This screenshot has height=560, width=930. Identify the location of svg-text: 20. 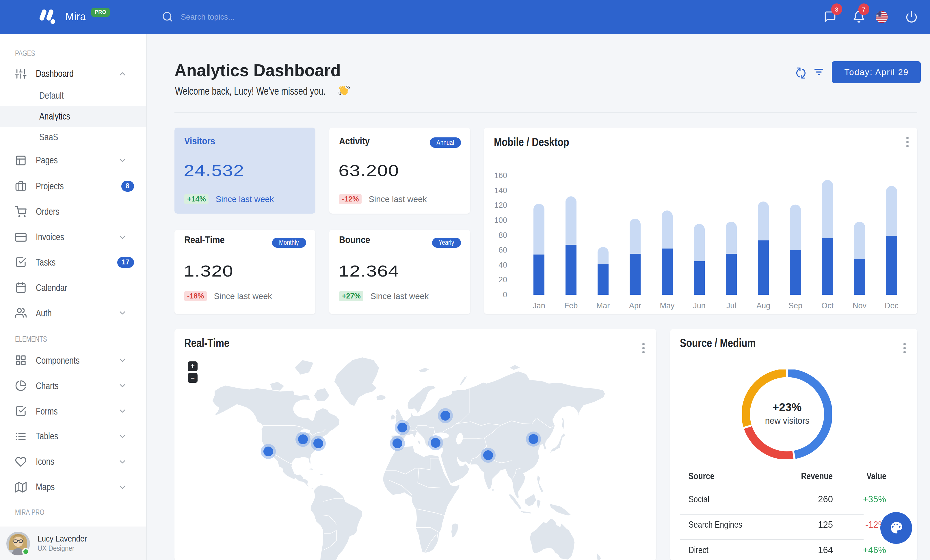
(503, 279).